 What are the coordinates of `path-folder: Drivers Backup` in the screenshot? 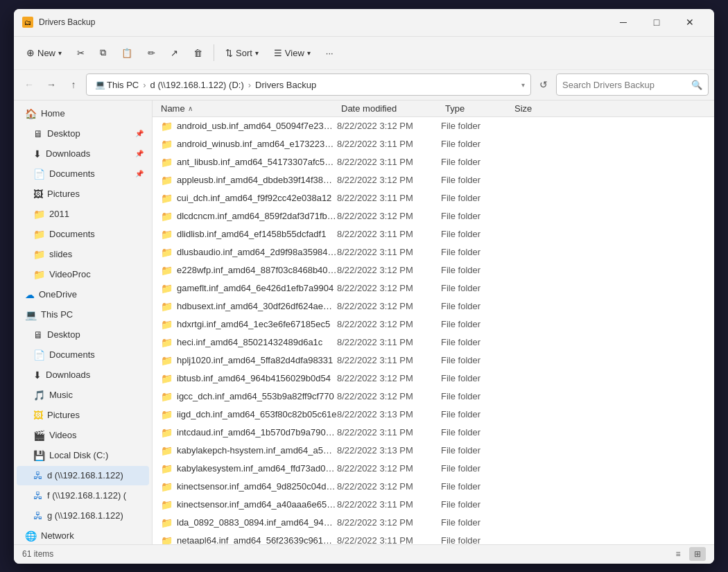 It's located at (286, 85).